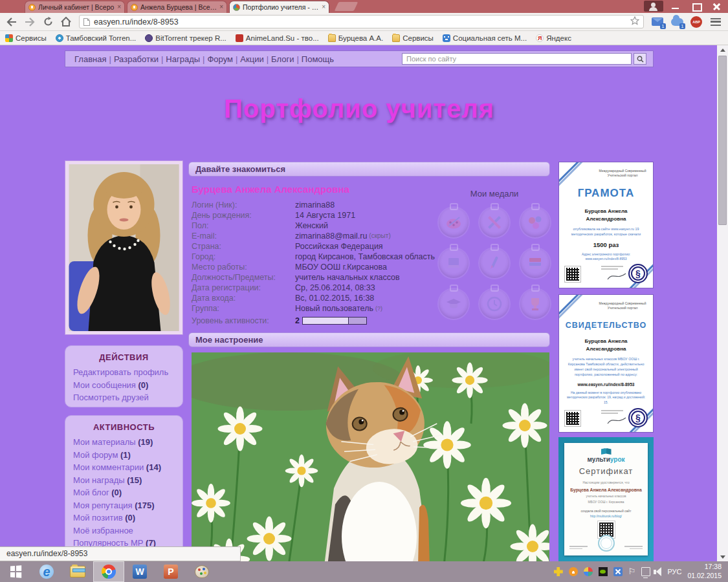  What do you see at coordinates (111, 397) in the screenshot?
I see `link-label: Посмотреть друзей` at bounding box center [111, 397].